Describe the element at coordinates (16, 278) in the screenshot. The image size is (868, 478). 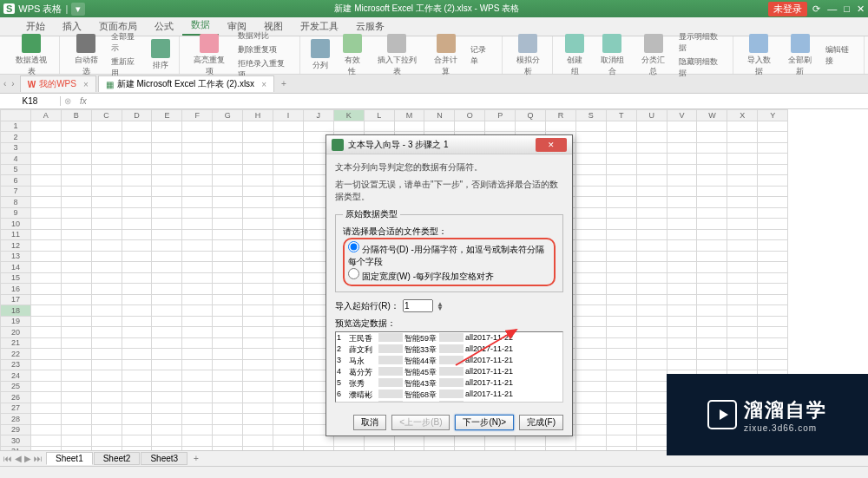
I see `row-header: 15` at that location.